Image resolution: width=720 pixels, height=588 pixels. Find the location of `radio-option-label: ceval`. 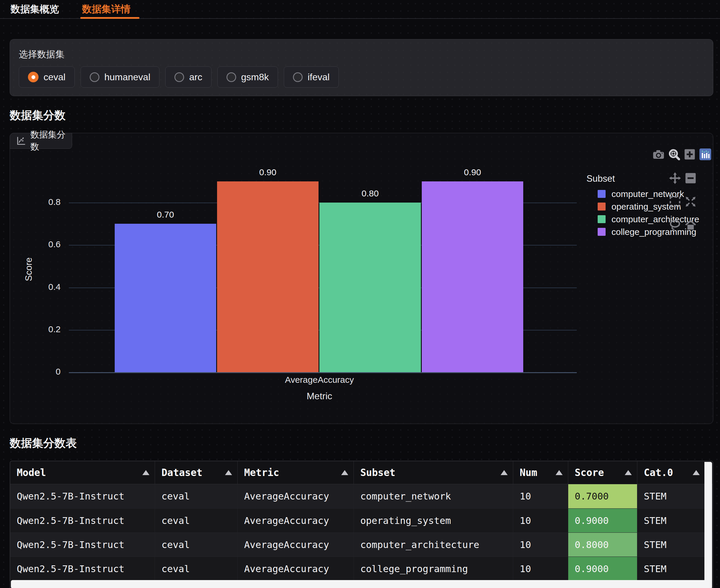

radio-option-label: ceval is located at coordinates (55, 77).